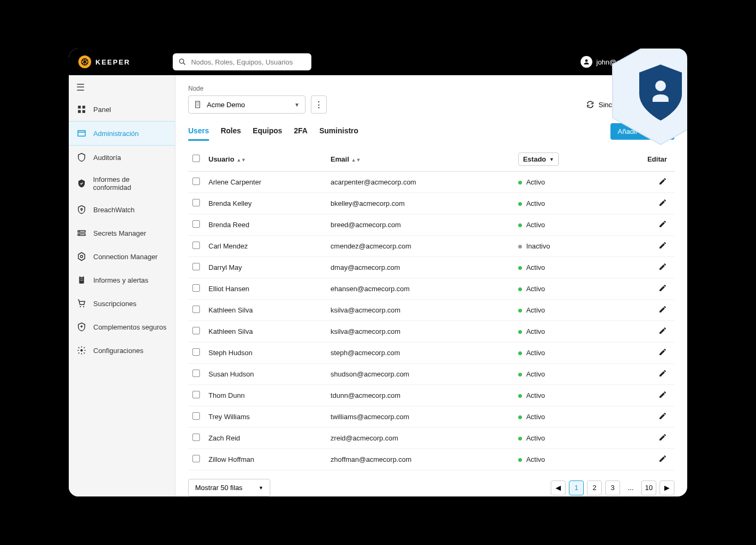  What do you see at coordinates (82, 233) in the screenshot?
I see `secrets-icon` at bounding box center [82, 233].